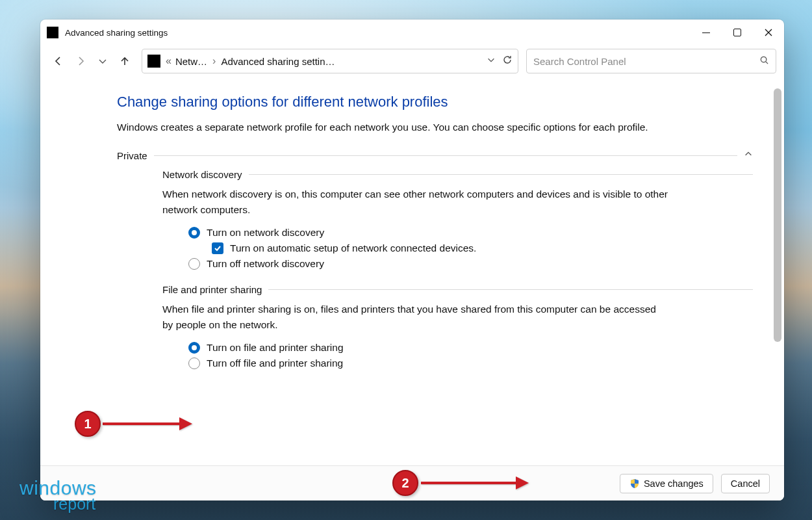  Describe the element at coordinates (330, 61) in the screenshot. I see `address-bar: « Netw… › Advanced sharing settin…` at that location.